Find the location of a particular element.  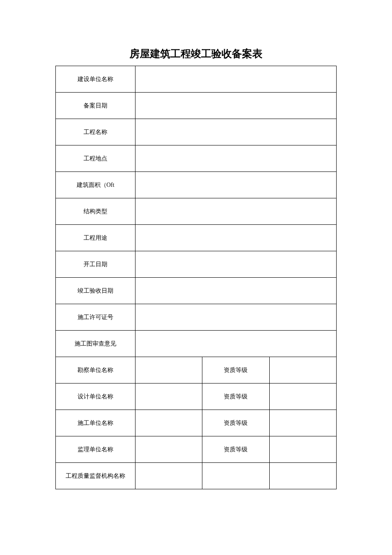

table-row: 施工单位名称 资质等级 is located at coordinates (196, 423).